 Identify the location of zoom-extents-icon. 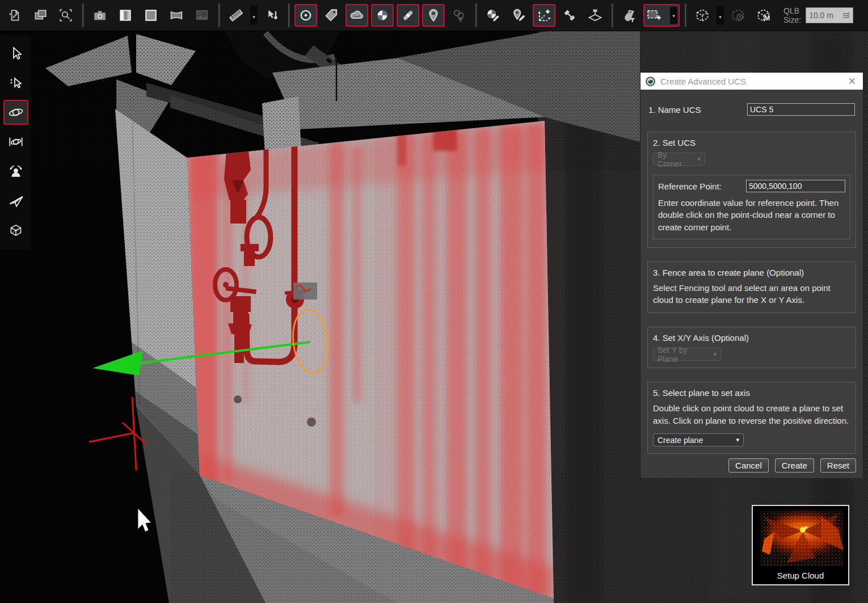
(66, 15).